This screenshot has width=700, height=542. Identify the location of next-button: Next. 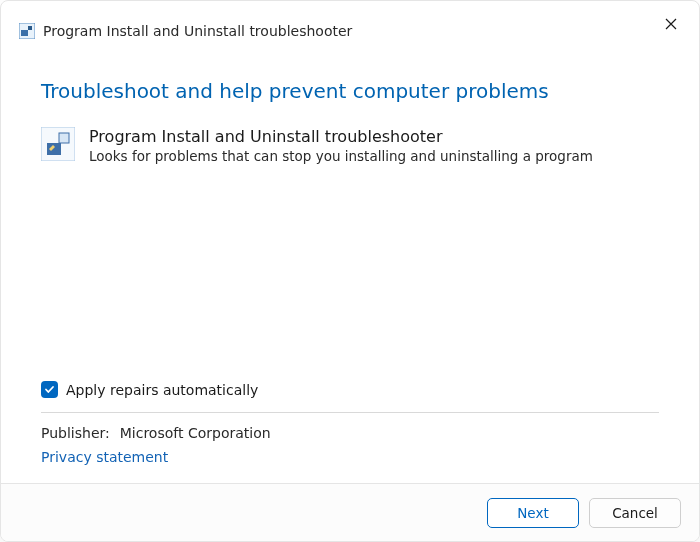
(533, 513).